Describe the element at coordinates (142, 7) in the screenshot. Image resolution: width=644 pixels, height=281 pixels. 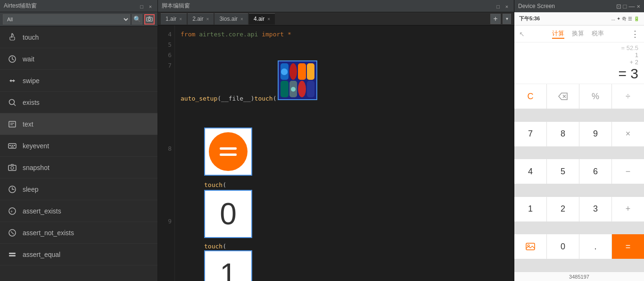
I see `left-restore-btn: □` at that location.